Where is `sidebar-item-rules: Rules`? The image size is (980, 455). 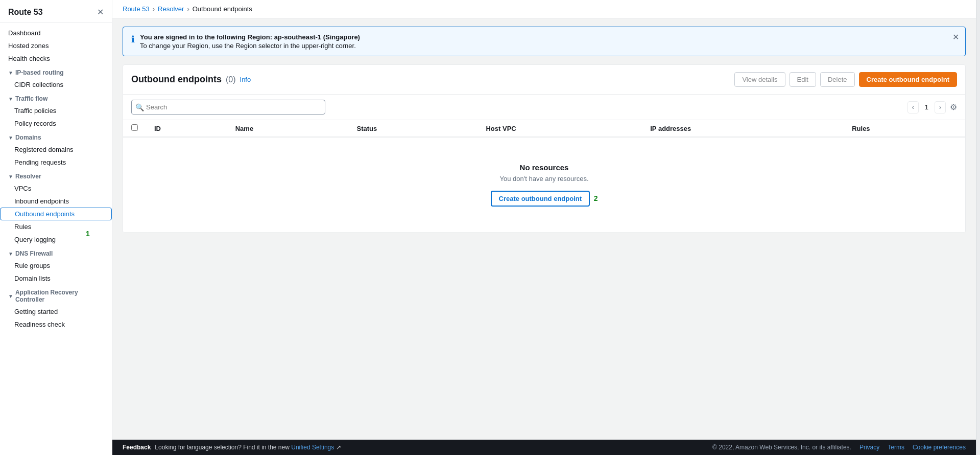
sidebar-item-rules: Rules is located at coordinates (56, 227).